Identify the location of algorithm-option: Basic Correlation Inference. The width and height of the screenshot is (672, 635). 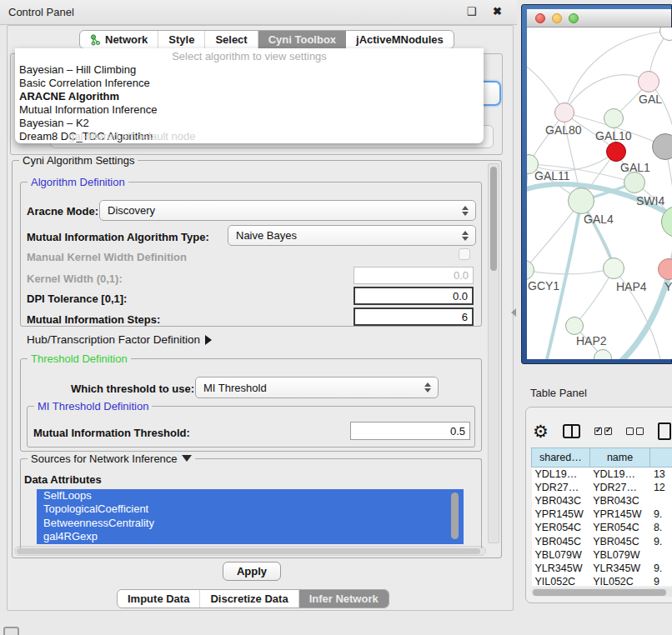
(249, 83).